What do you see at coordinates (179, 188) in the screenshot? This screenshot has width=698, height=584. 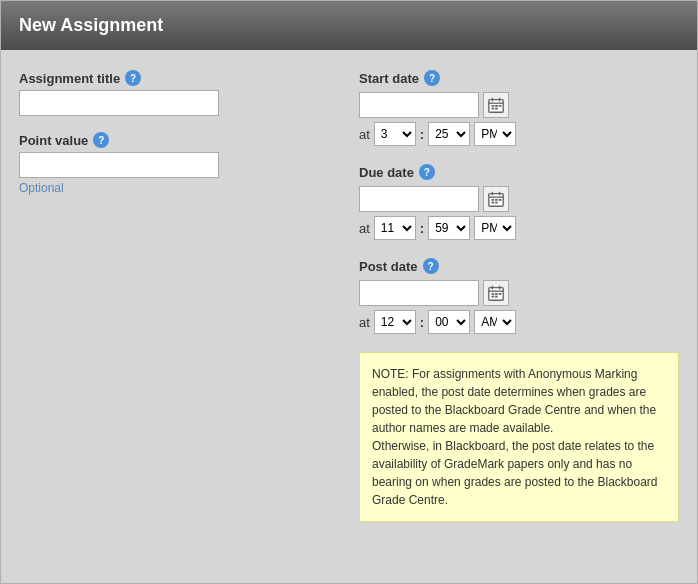 I see `optional-label: Optional` at bounding box center [179, 188].